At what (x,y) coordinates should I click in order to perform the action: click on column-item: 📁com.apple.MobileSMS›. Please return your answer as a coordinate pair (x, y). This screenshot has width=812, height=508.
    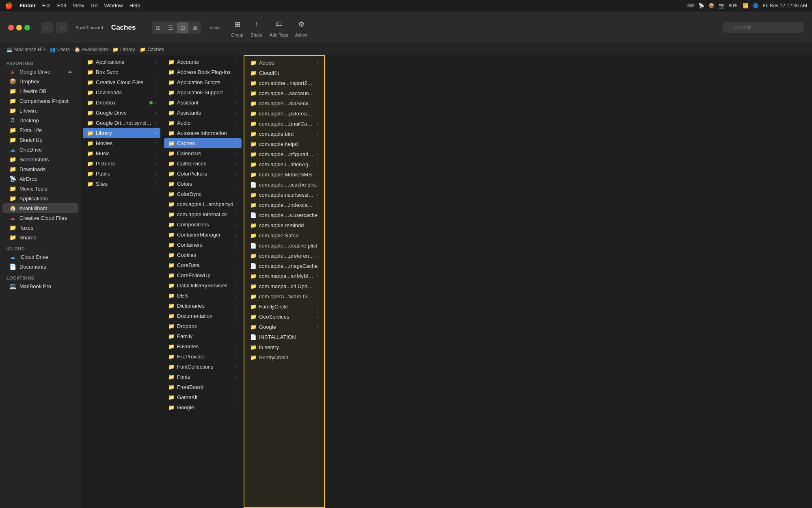
    Looking at the image, I should click on (284, 175).